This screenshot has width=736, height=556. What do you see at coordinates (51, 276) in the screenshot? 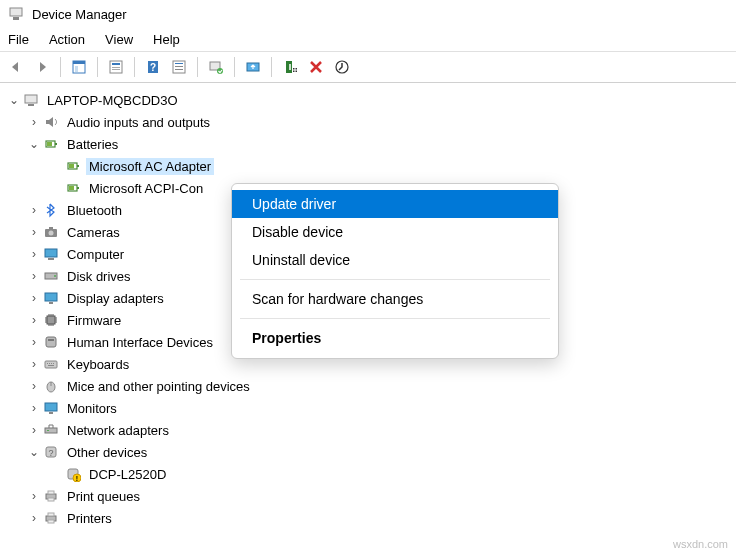
I see `disk-icon` at bounding box center [51, 276].